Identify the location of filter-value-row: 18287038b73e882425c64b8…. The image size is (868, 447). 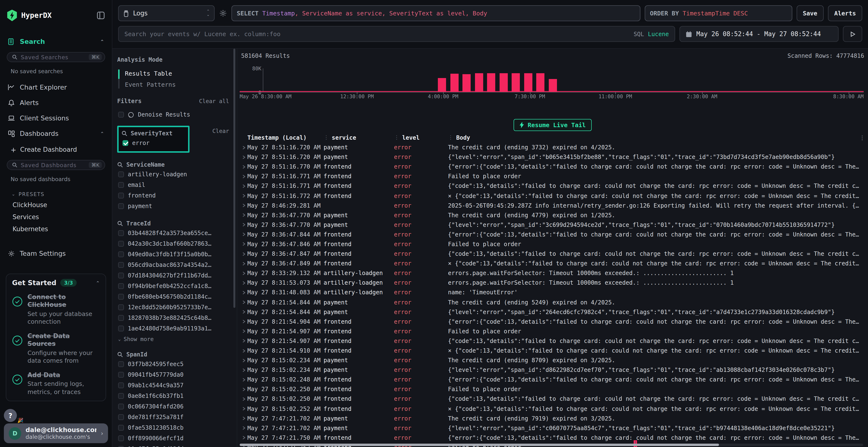
(173, 318).